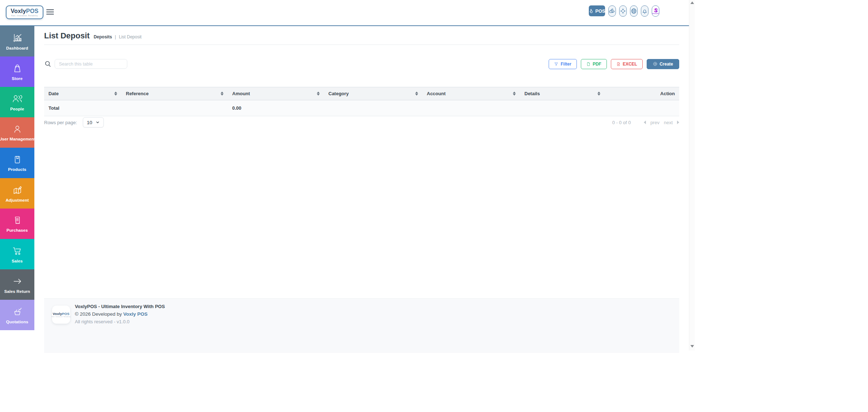 The width and height of the screenshot is (868, 412). What do you see at coordinates (93, 122) in the screenshot?
I see `rows-per-page-select: 10` at bounding box center [93, 122].